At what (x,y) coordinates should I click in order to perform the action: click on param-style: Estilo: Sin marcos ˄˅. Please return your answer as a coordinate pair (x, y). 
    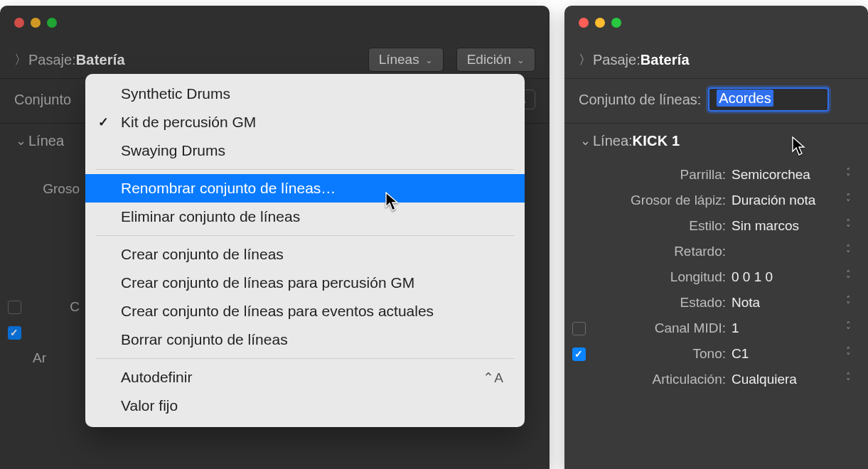
    Looking at the image, I should click on (717, 226).